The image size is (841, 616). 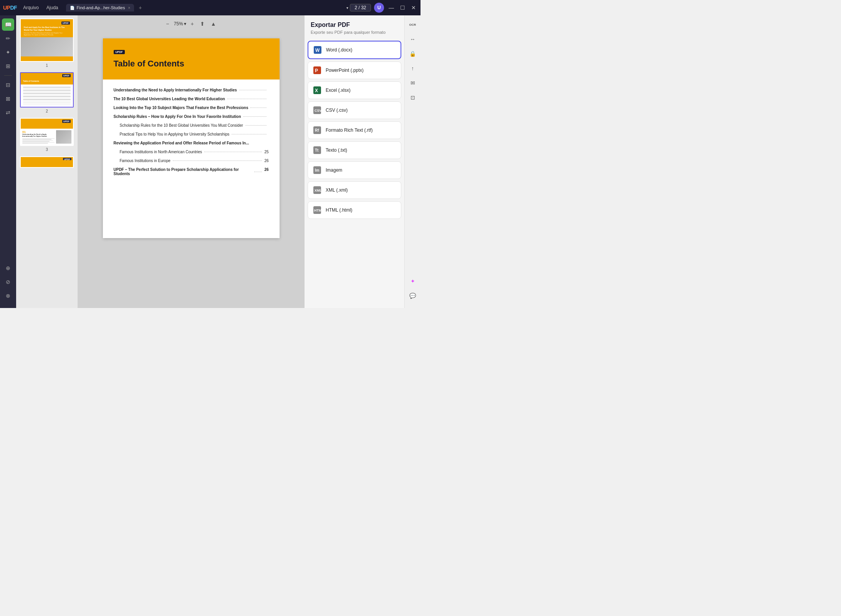 What do you see at coordinates (413, 98) in the screenshot?
I see `scan-icon: ⊡` at bounding box center [413, 98].